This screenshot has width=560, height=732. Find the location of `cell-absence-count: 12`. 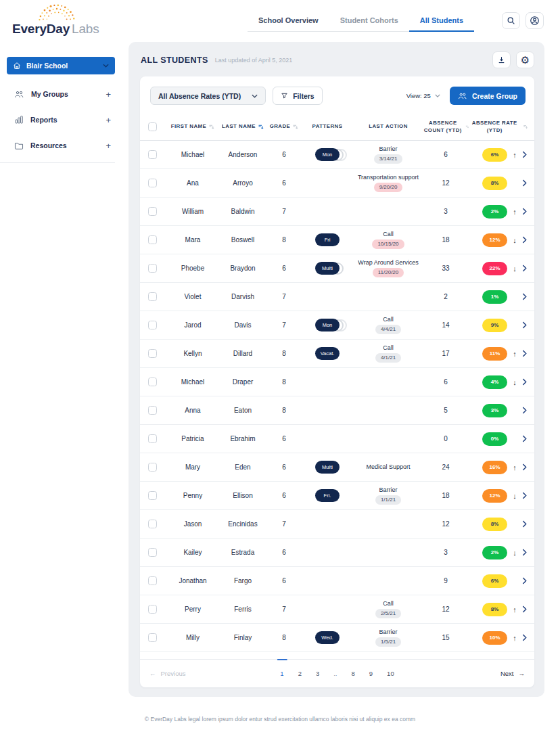

cell-absence-count: 12 is located at coordinates (446, 609).